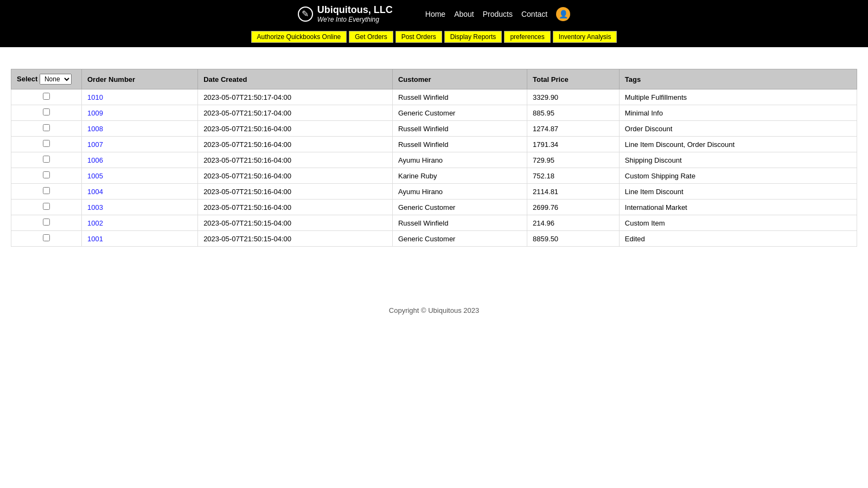  I want to click on total-price-cell: 729.95, so click(573, 160).